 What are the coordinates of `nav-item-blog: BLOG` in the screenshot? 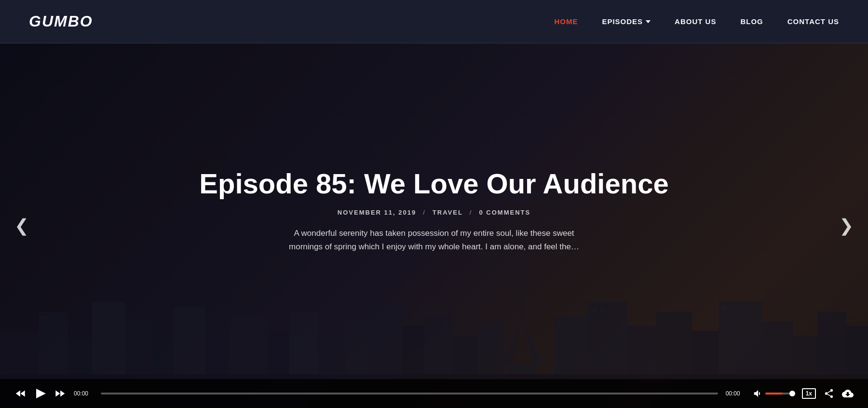 It's located at (751, 22).